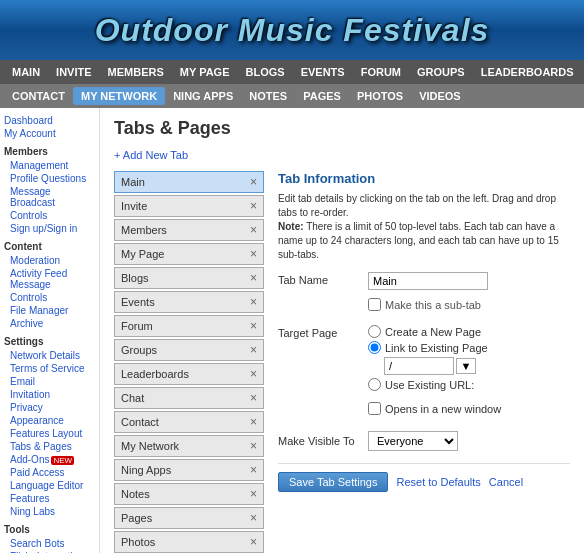 The image size is (584, 553). Describe the element at coordinates (52, 260) in the screenshot. I see `sidebar-moderation: Moderation` at that location.